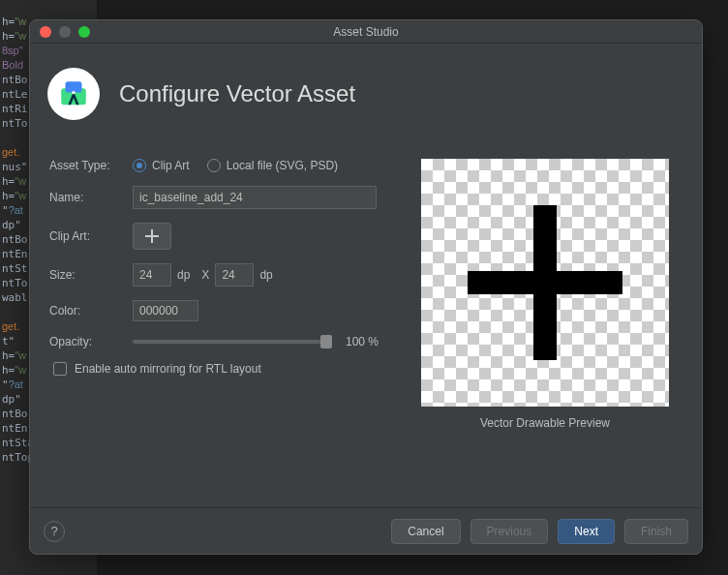 This screenshot has width=728, height=575. I want to click on clipart-label: Clip Art:, so click(91, 236).